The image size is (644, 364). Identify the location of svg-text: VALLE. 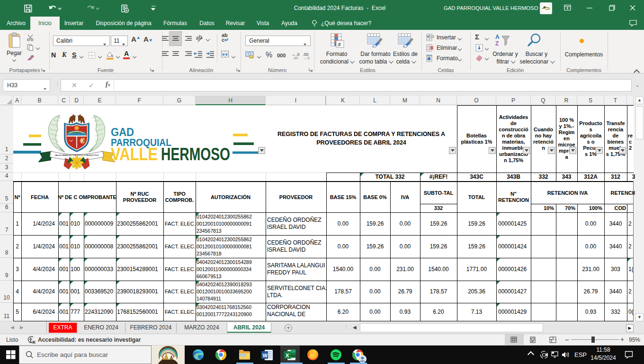
(134, 155).